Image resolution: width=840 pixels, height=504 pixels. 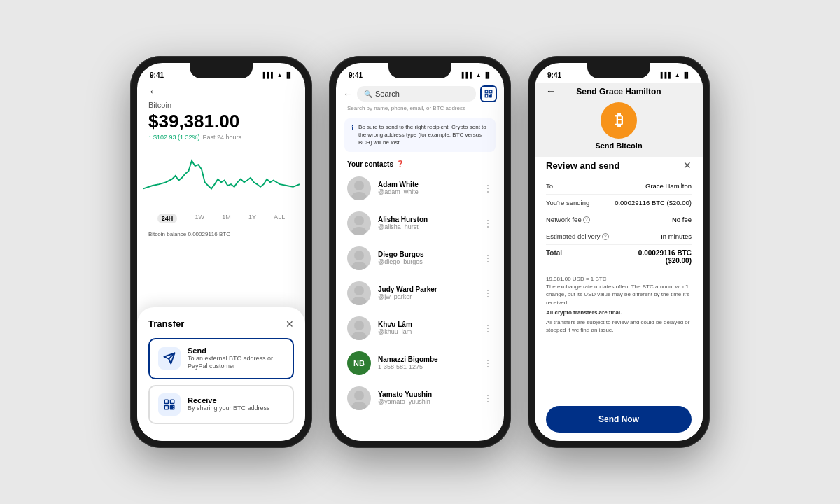 I want to click on time-1: 9:41, so click(x=157, y=76).